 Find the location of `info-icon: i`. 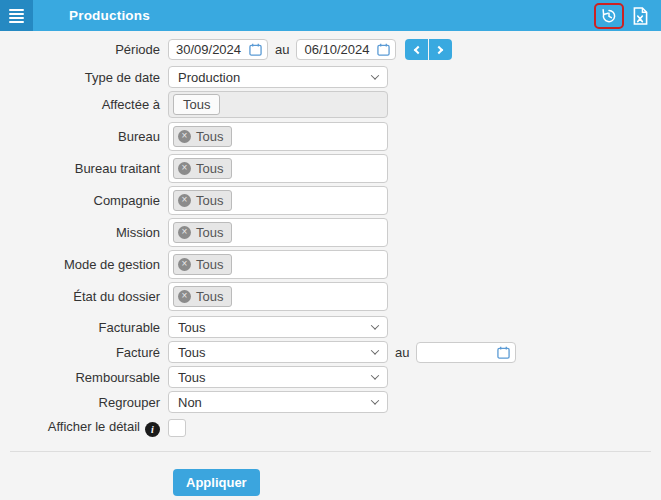

info-icon: i is located at coordinates (152, 430).